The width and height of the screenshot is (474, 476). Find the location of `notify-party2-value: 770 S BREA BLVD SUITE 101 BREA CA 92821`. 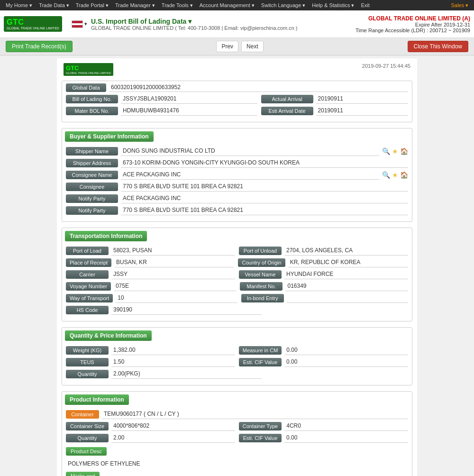

notify-party2-value: 770 S BREA BLVD SUITE 101 BREA CA 92821 is located at coordinates (264, 211).